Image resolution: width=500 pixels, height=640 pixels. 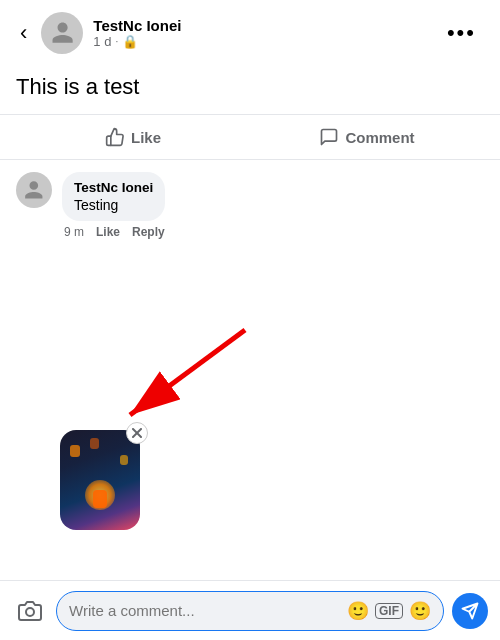 I want to click on post-time: 1 d, so click(x=102, y=42).